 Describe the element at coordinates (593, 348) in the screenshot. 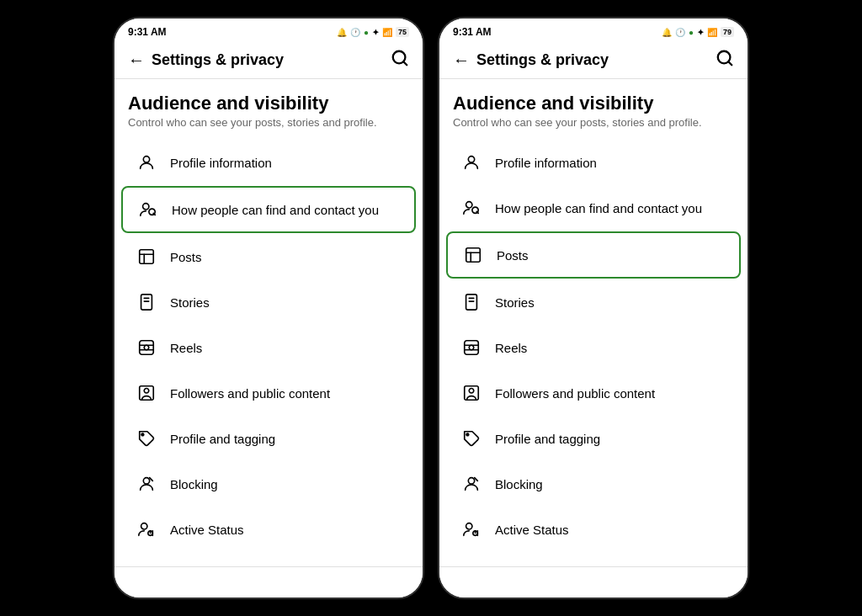

I see `menu-item-reels-2: Reels` at that location.